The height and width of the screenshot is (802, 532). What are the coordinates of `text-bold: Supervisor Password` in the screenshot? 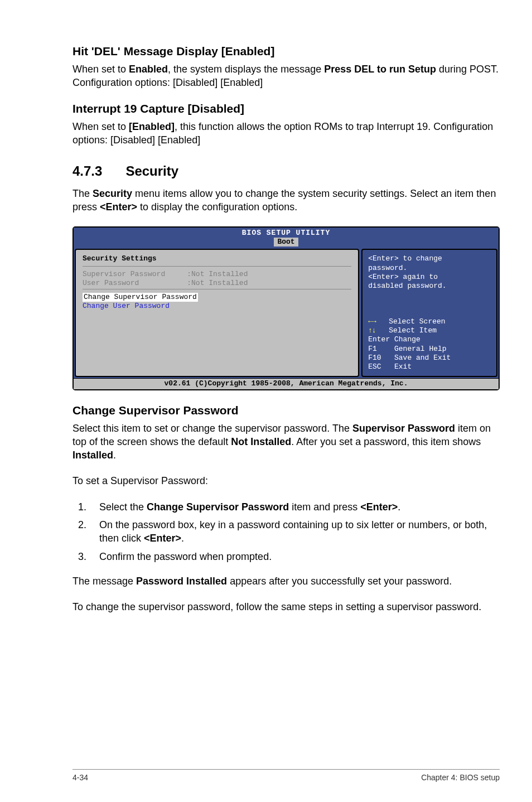 It's located at (404, 428).